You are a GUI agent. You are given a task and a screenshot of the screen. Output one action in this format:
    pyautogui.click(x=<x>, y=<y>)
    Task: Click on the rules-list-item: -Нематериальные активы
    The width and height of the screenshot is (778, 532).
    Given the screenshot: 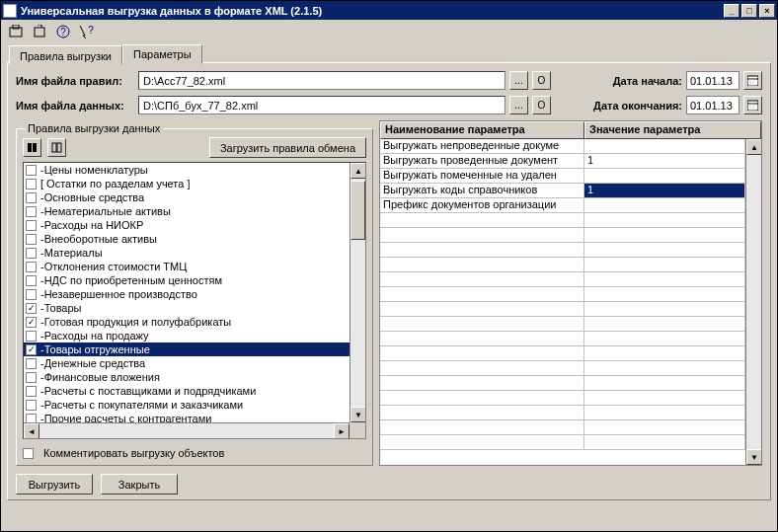 What is the action you would take?
    pyautogui.click(x=187, y=211)
    